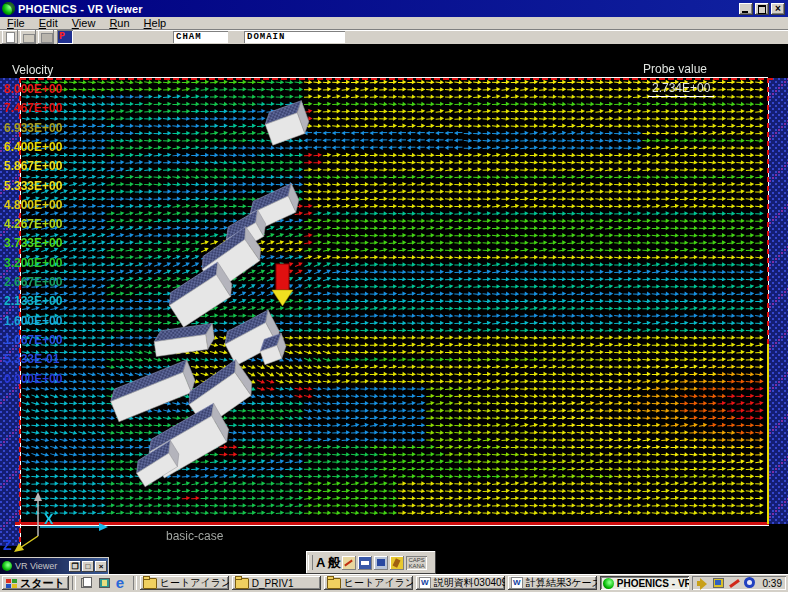  Describe the element at coordinates (33, 186) in the screenshot. I see `legend-value: 5.333E+00` at that location.